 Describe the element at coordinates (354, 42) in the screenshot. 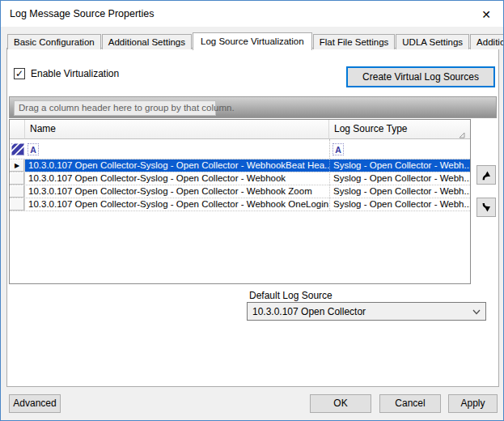

I see `tab-flat-file-settings: Flat File Settings` at that location.